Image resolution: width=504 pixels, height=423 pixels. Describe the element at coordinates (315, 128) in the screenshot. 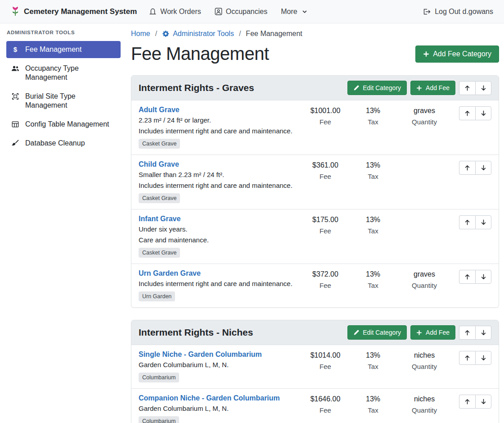

I see `fee-row: Adult Grave 2.23 m² / 24 ft² or larger. …` at that location.